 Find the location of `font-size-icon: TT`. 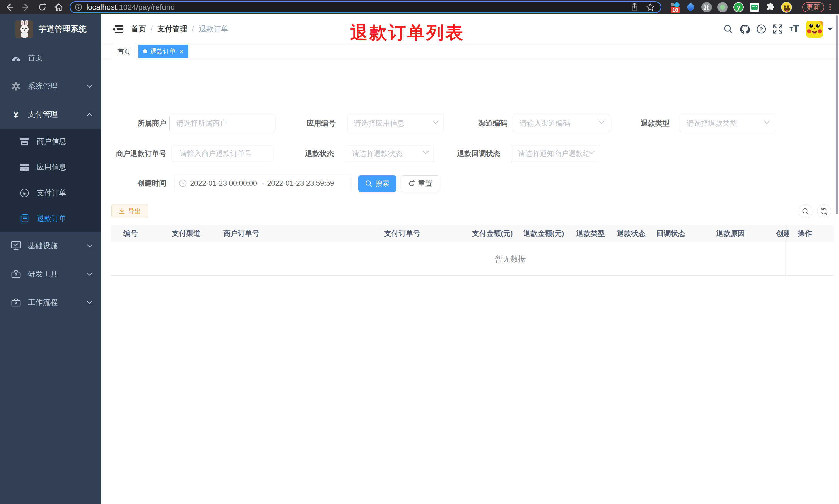

font-size-icon: TT is located at coordinates (794, 29).